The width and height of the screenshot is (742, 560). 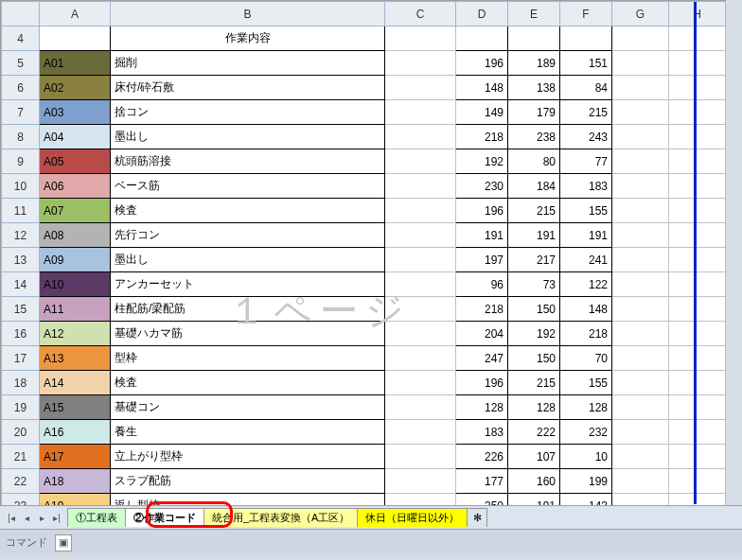 I want to click on value-cell: 238, so click(x=534, y=137).